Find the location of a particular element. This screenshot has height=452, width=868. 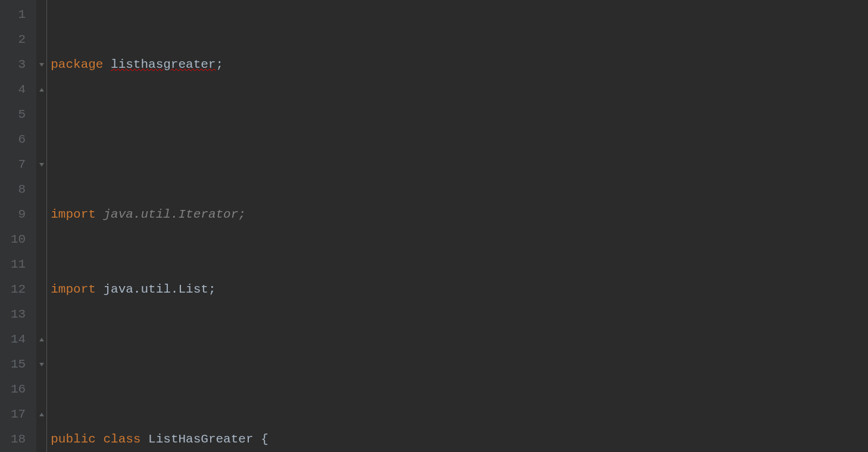

gutter: 1 2 3 4 5 6 7 8 9 10 11 12 13 14 15 16 1… is located at coordinates (18, 226).